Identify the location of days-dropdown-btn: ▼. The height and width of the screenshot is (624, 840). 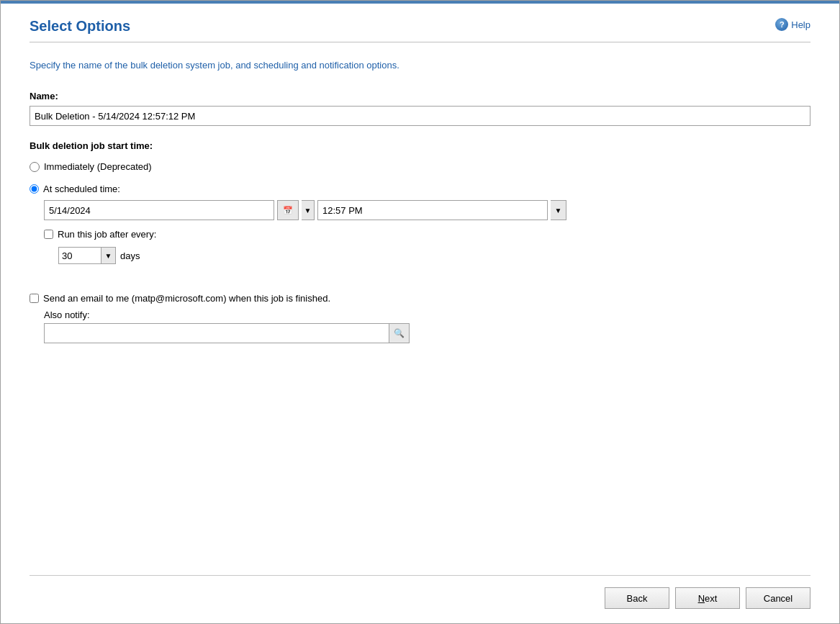
(109, 256).